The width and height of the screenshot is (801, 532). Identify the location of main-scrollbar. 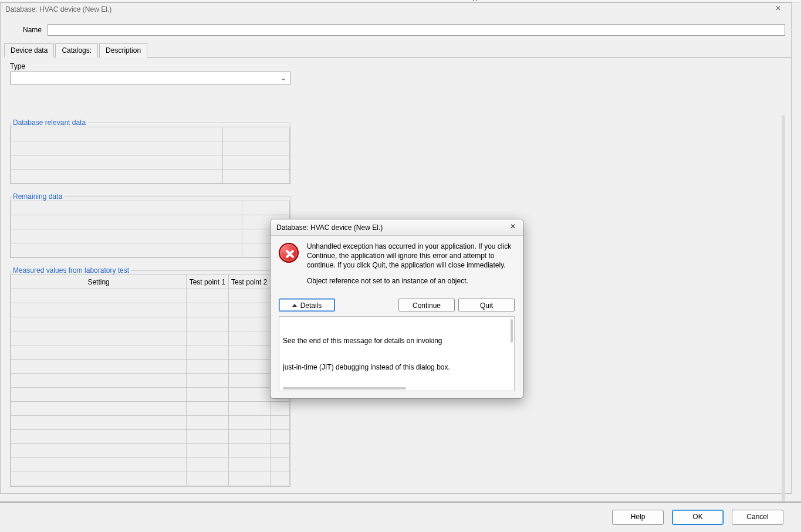
(783, 324).